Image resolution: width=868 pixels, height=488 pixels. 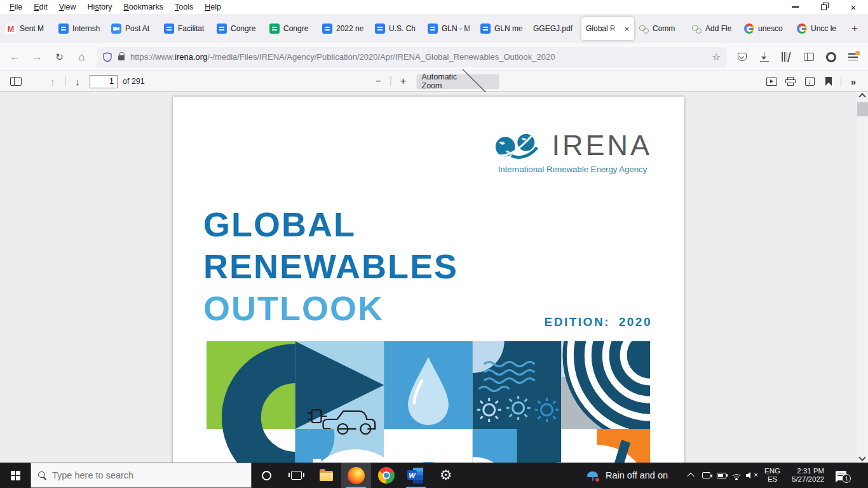 I want to click on sidebars-button, so click(x=808, y=57).